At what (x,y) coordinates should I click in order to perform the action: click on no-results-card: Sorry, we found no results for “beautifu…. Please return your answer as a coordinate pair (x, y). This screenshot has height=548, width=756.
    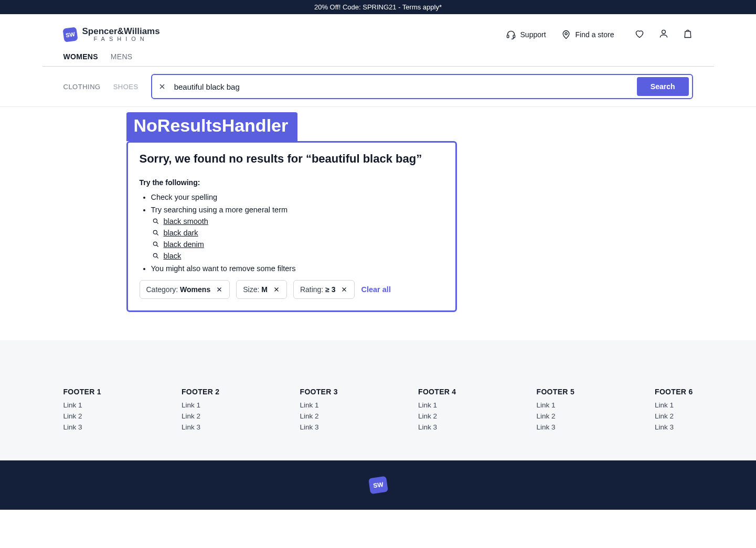
    Looking at the image, I should click on (292, 227).